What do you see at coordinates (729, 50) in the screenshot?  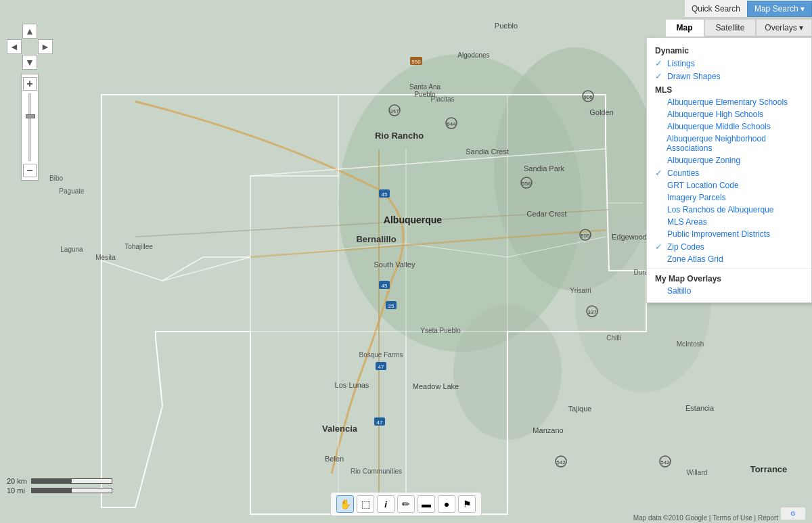 I see `dynamic-section-title: Dynamic` at bounding box center [729, 50].